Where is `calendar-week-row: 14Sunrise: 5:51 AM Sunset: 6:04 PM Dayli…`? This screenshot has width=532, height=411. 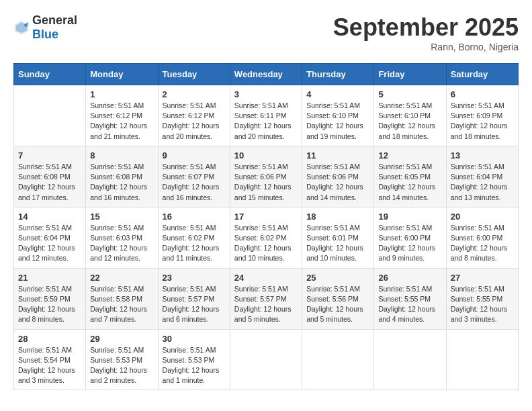
calendar-week-row: 14Sunrise: 5:51 AM Sunset: 6:04 PM Dayli… is located at coordinates (266, 238).